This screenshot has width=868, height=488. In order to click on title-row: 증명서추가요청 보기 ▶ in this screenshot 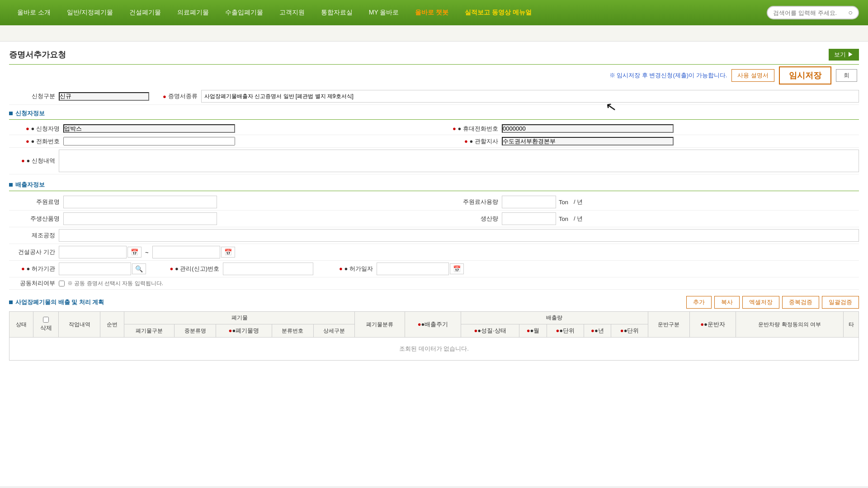, I will do `click(434, 55)`.